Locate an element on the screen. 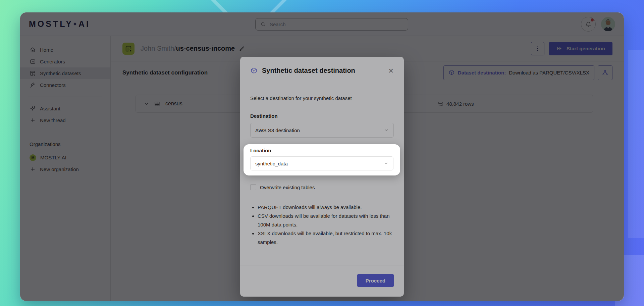 This screenshot has height=306, width=644. chevron-down-icon is located at coordinates (386, 163).